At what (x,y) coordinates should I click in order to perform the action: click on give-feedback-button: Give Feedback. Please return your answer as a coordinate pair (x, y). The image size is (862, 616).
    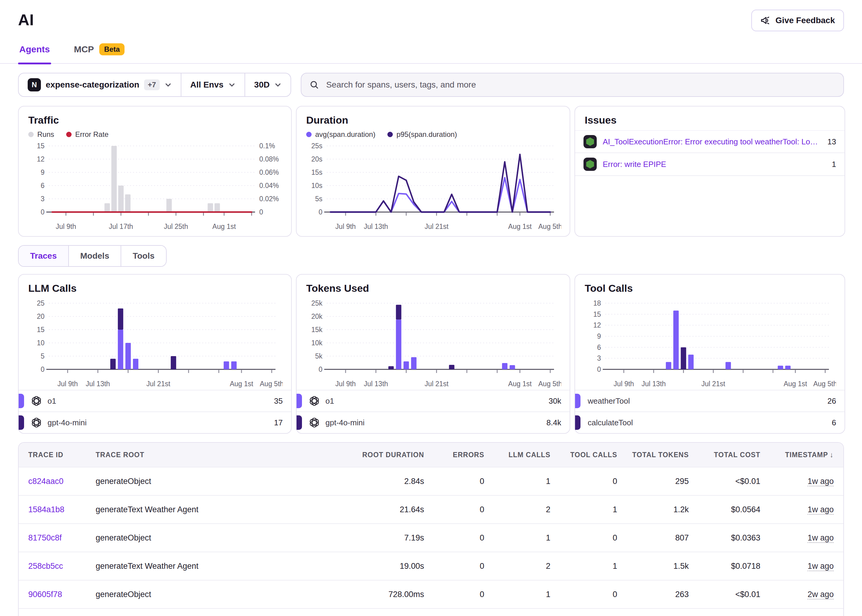
    Looking at the image, I should click on (798, 20).